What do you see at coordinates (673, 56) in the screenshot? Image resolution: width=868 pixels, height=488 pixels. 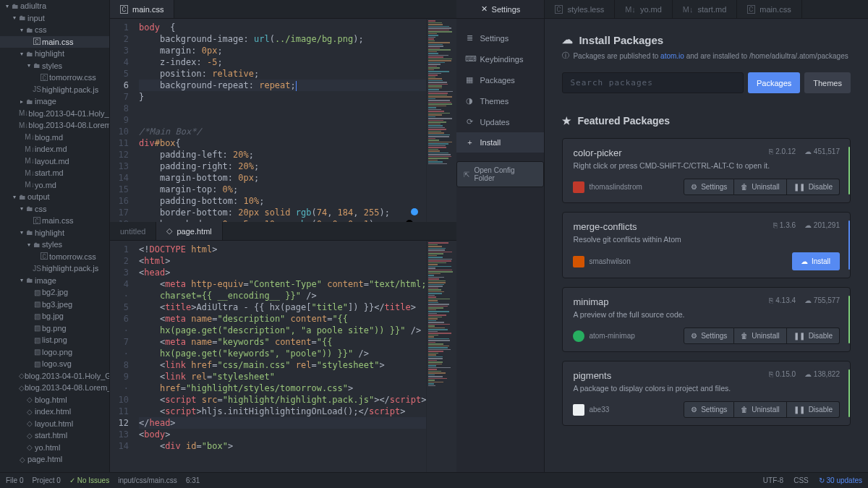 I see `atom-io-link: atom.io` at bounding box center [673, 56].